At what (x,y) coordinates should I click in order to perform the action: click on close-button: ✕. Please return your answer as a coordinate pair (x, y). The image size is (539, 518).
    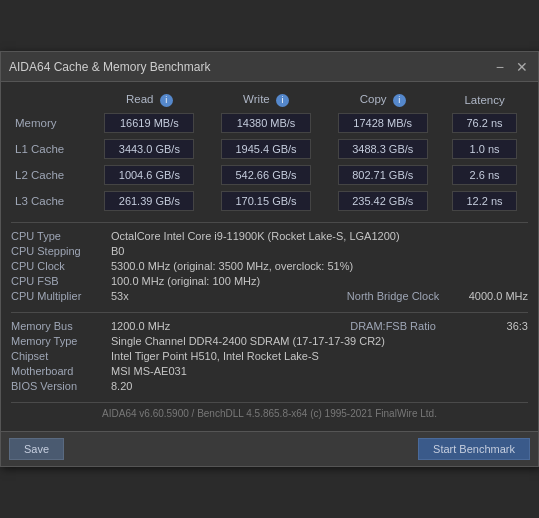
    Looking at the image, I should click on (522, 67).